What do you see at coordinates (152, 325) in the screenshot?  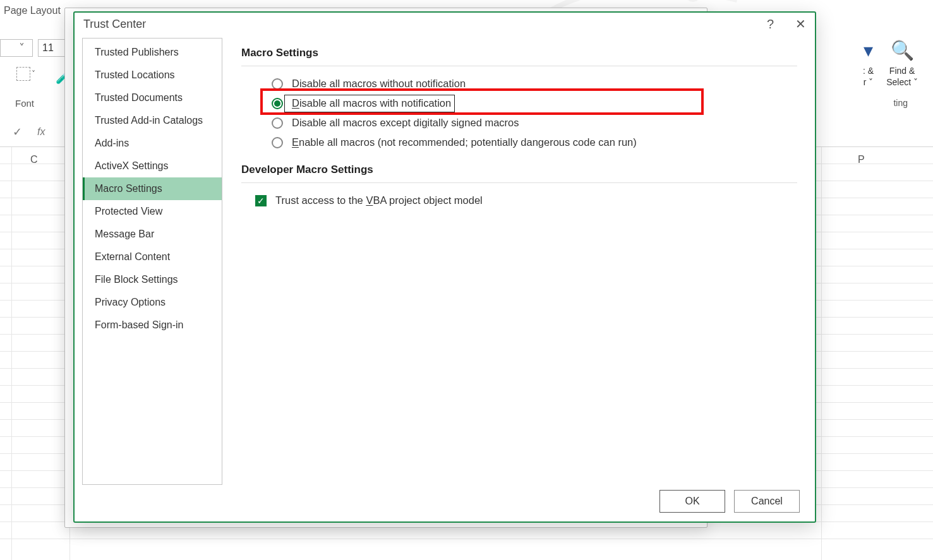 I see `sidebar-item-form-based-sign-in: Form-based Sign-in` at bounding box center [152, 325].